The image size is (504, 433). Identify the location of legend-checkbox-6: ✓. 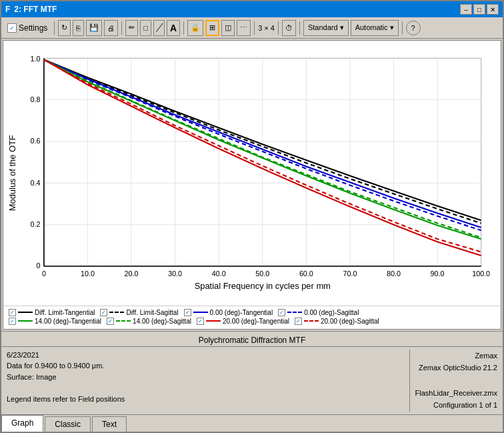
(111, 322).